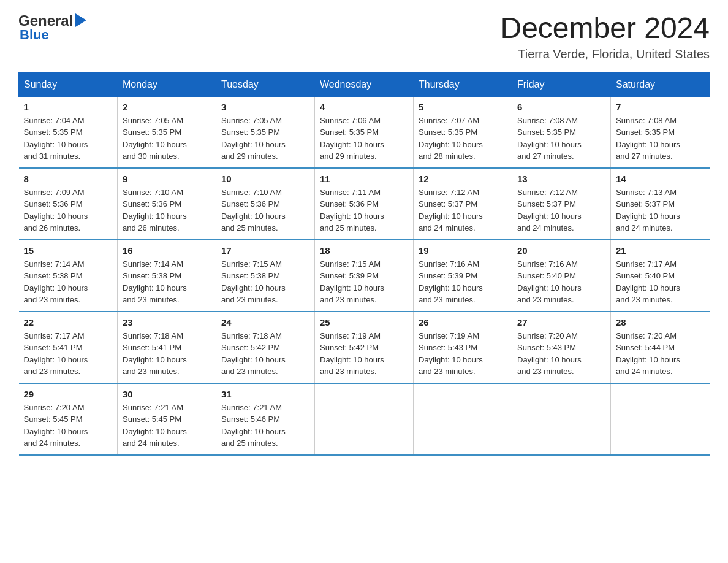 This screenshot has width=728, height=563. What do you see at coordinates (561, 282) in the screenshot?
I see `day-info: Sunrise: 7:16 AM Sunset: 5:40 PM Dayligh…` at bounding box center [561, 282].